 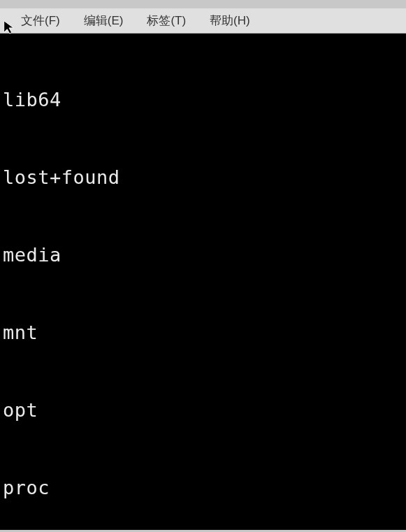 I want to click on terminal-line: proc, so click(x=203, y=488).